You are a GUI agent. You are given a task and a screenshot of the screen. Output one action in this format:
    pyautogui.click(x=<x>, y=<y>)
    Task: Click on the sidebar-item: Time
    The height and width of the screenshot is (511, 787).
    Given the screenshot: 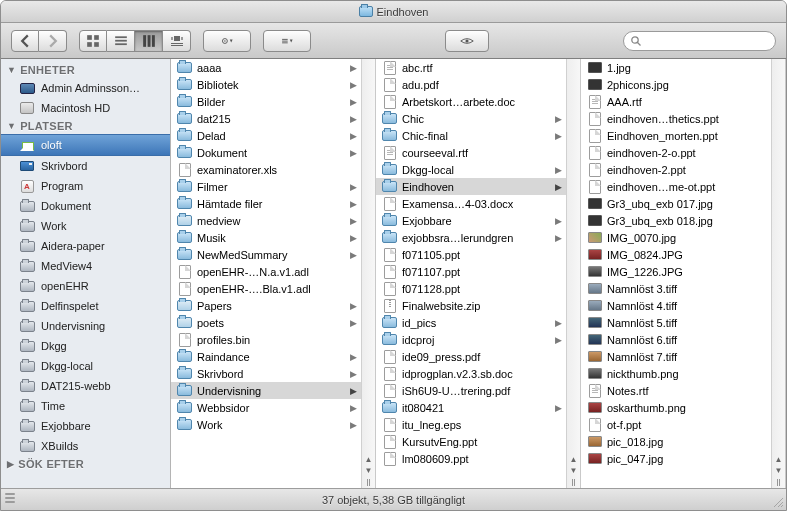 What is the action you would take?
    pyautogui.click(x=86, y=406)
    